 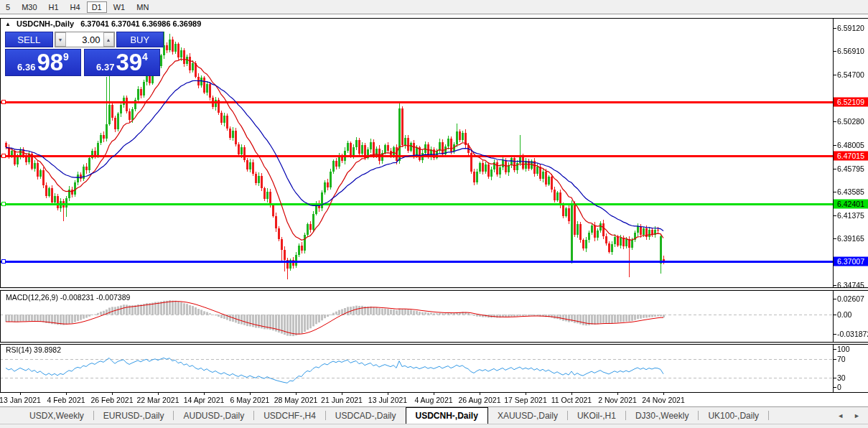 What do you see at coordinates (112, 400) in the screenshot?
I see `date-axis-tick: 26 Feb 2021` at bounding box center [112, 400].